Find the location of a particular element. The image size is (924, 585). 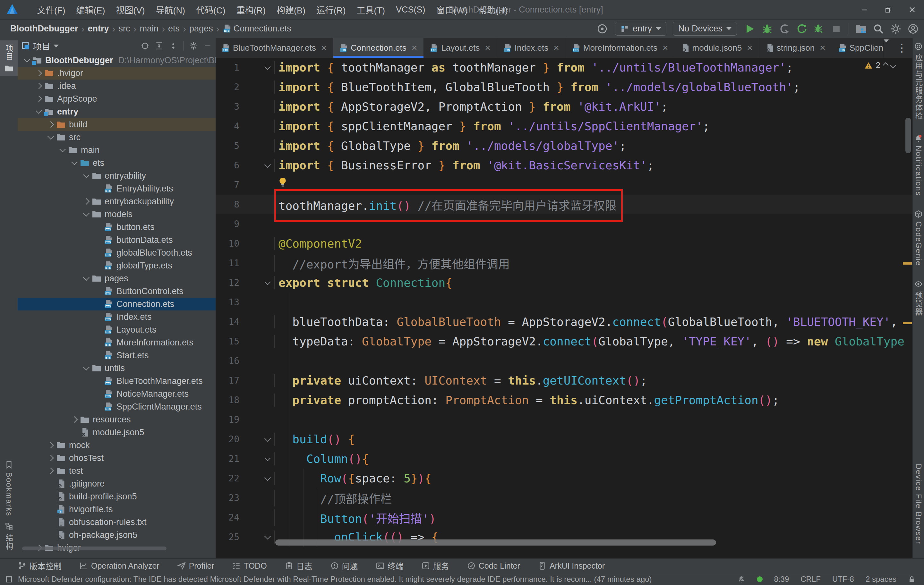

tree-item-buttonData.ets: ETSbuttonData.ets is located at coordinates (117, 240).